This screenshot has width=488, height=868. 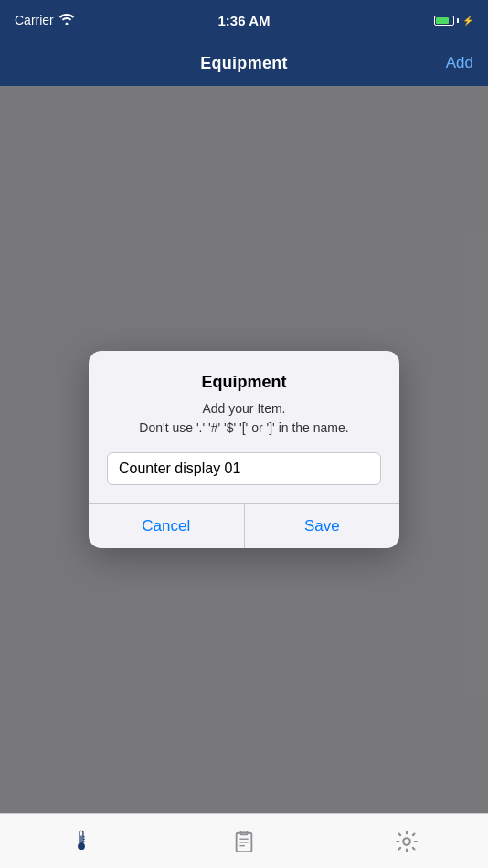 I want to click on bolt-icon: ⚡, so click(x=468, y=20).